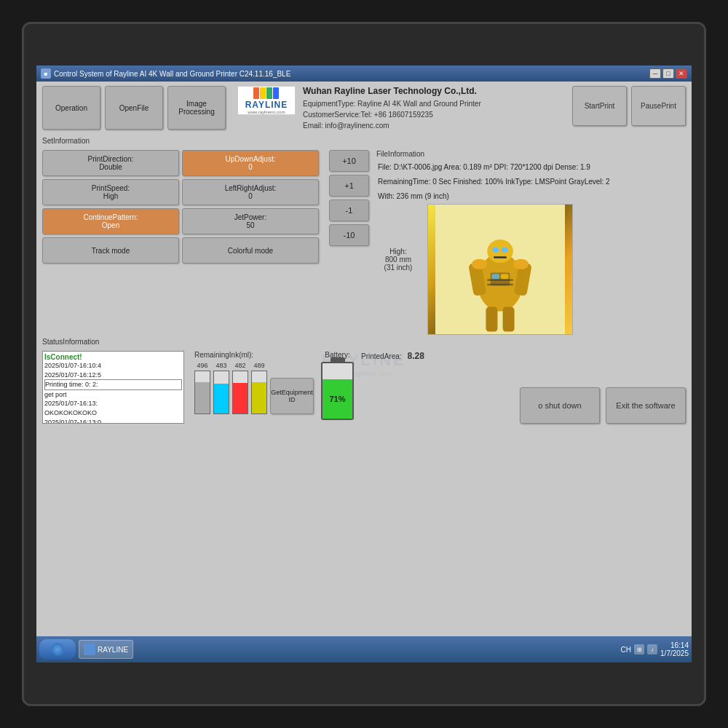 The width and height of the screenshot is (728, 728). What do you see at coordinates (266, 100) in the screenshot?
I see `company-logo: RAYLINE www.raylinenc.com` at bounding box center [266, 100].